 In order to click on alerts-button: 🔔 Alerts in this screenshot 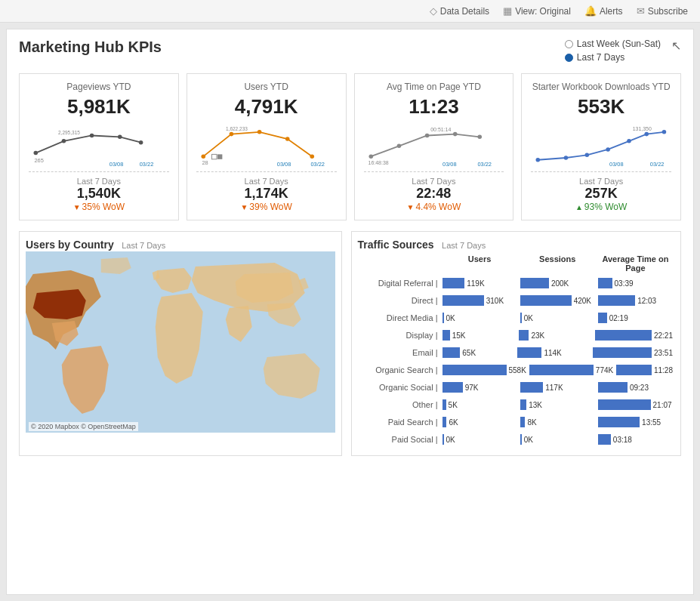, I will do `click(604, 11)`.